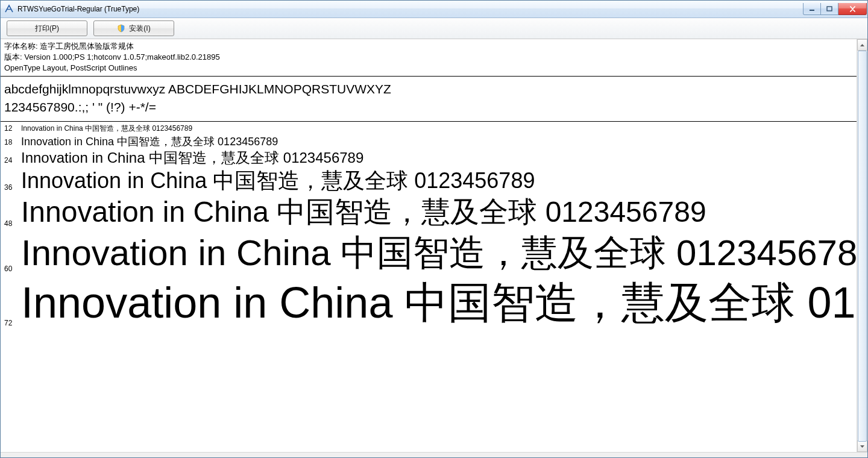 Image resolution: width=868 pixels, height=458 pixels. I want to click on glyph-block: abcdefghijklmnopqrstuvwxyz ABCDEFGHIJKLM…, so click(429, 99).